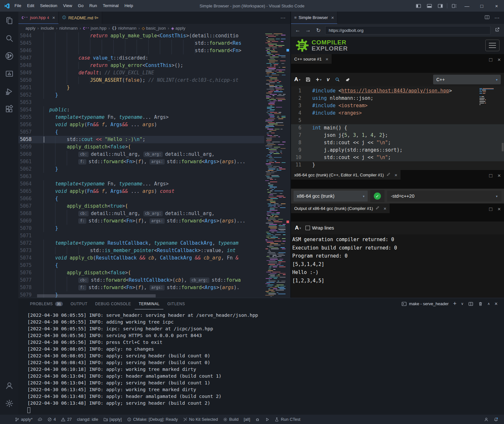 This screenshot has width=504, height=424. I want to click on new-terminal-icon: +, so click(455, 304).